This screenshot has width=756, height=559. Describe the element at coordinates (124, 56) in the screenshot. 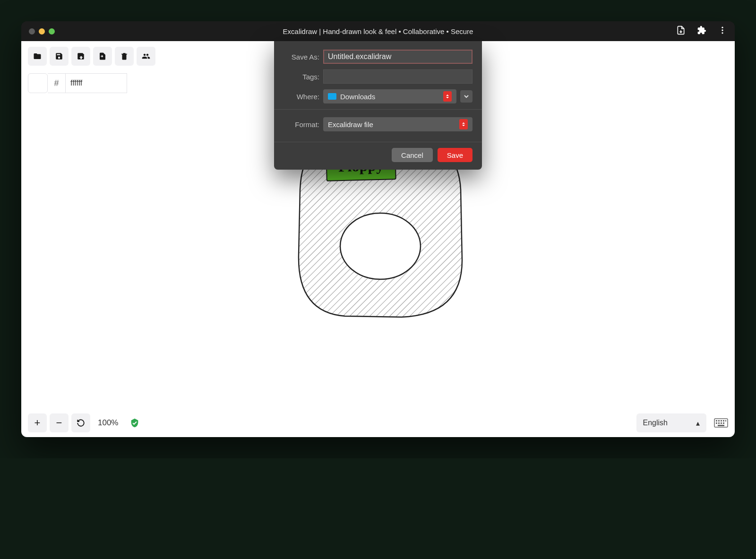

I see `delete-button` at that location.